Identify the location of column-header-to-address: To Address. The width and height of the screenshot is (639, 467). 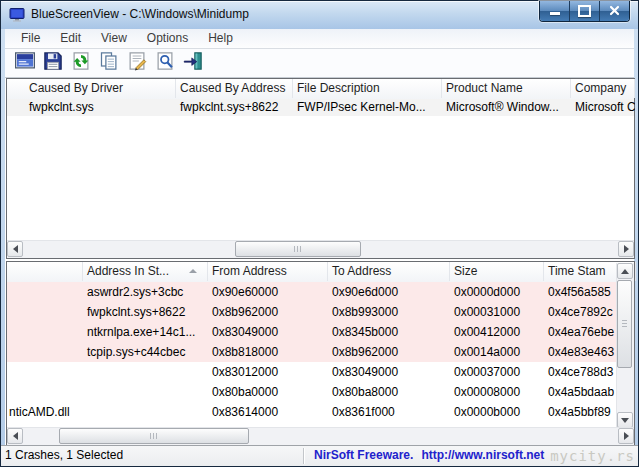
(389, 272).